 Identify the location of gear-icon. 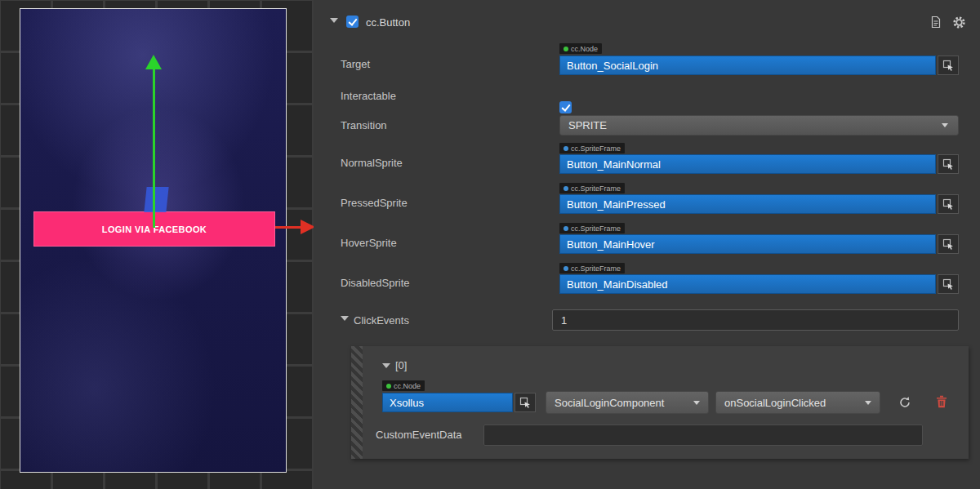
(959, 23).